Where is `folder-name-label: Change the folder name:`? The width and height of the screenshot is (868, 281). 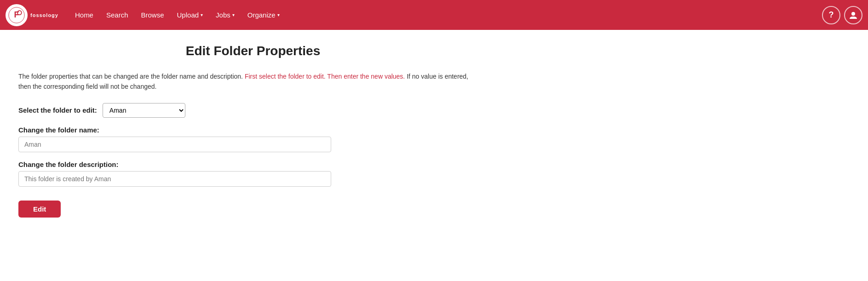 folder-name-label: Change the folder name: is located at coordinates (253, 130).